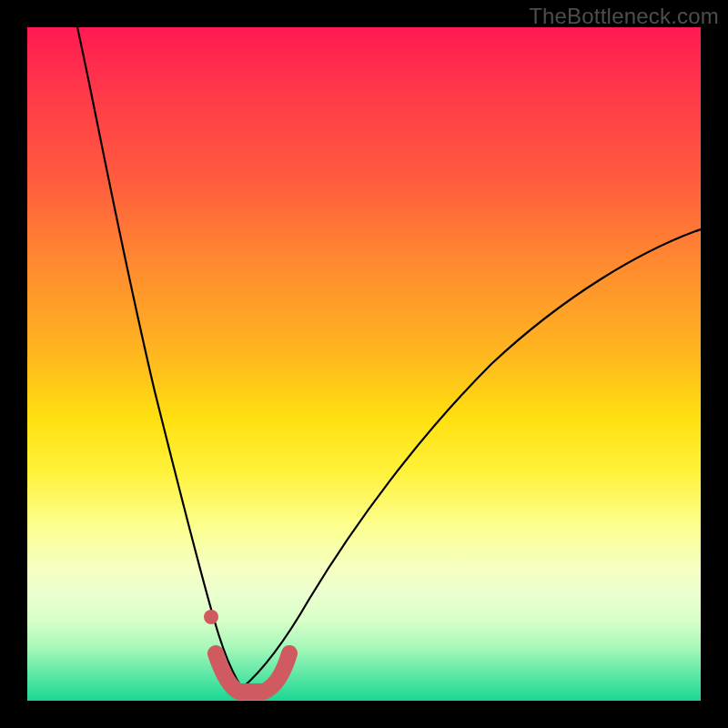 This screenshot has height=728, width=728. I want to click on watermark-label: TheBottleneck.com, so click(624, 16).